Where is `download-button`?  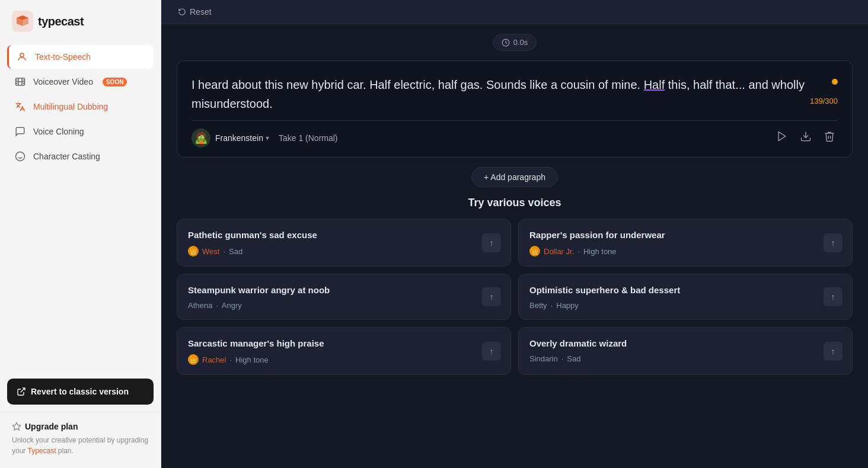 download-button is located at coordinates (806, 137).